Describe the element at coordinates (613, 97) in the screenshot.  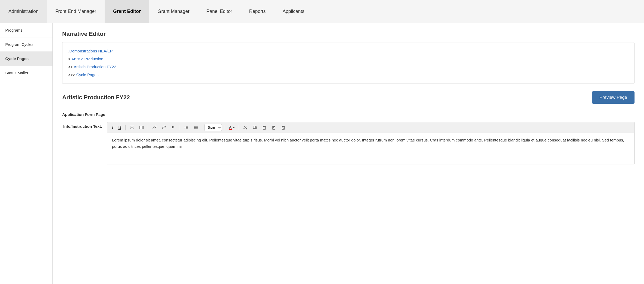
I see `preview-page-button: Preview Page` at that location.